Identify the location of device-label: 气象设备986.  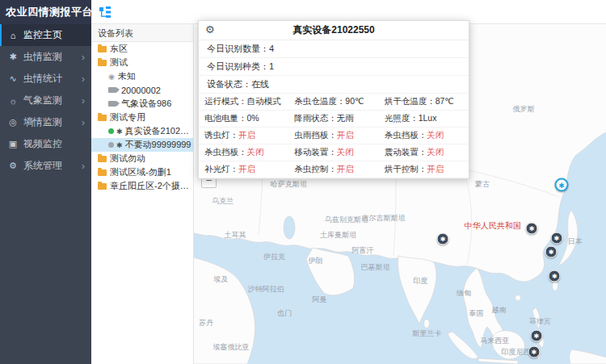
(146, 103).